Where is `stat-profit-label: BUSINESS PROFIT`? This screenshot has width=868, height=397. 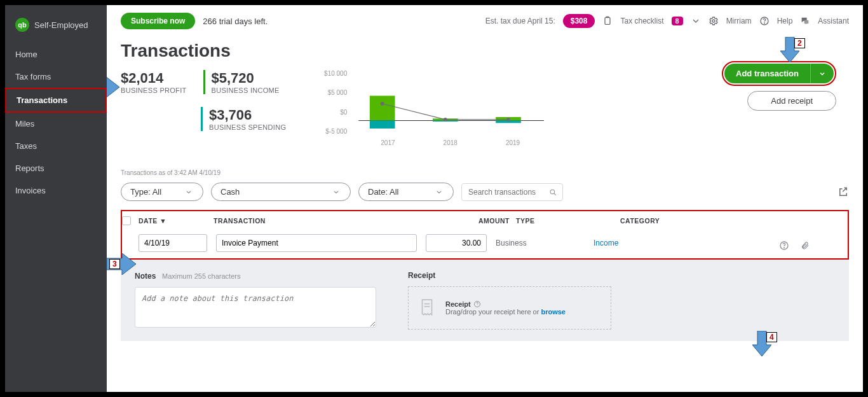
stat-profit-label: BUSINESS PROFIT is located at coordinates (154, 90).